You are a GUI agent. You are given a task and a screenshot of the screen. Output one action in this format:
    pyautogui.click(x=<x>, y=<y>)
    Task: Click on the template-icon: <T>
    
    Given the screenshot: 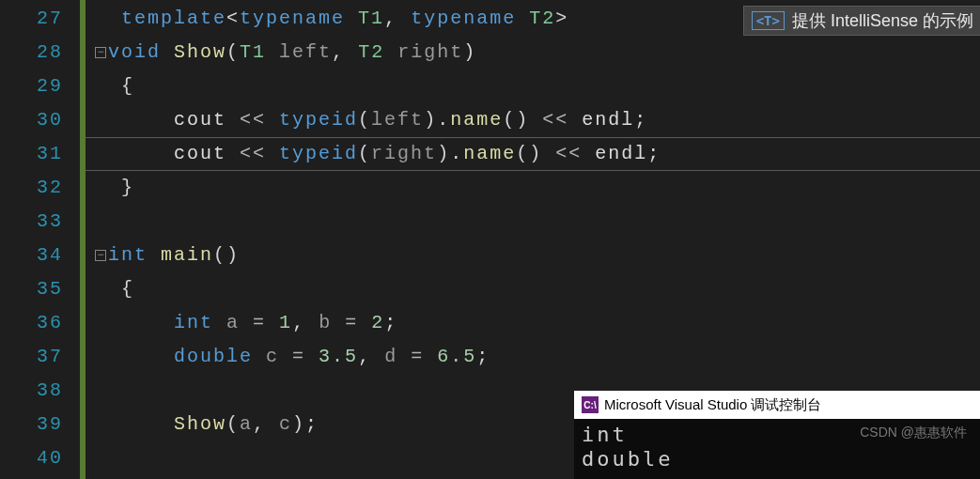 What is the action you would take?
    pyautogui.click(x=769, y=21)
    